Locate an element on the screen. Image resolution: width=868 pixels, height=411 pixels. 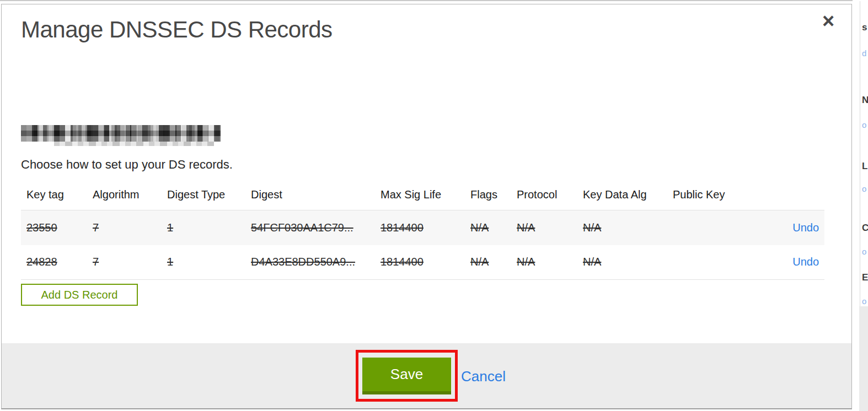
modal-title: Manage DNSSEC DS Records is located at coordinates (176, 30).